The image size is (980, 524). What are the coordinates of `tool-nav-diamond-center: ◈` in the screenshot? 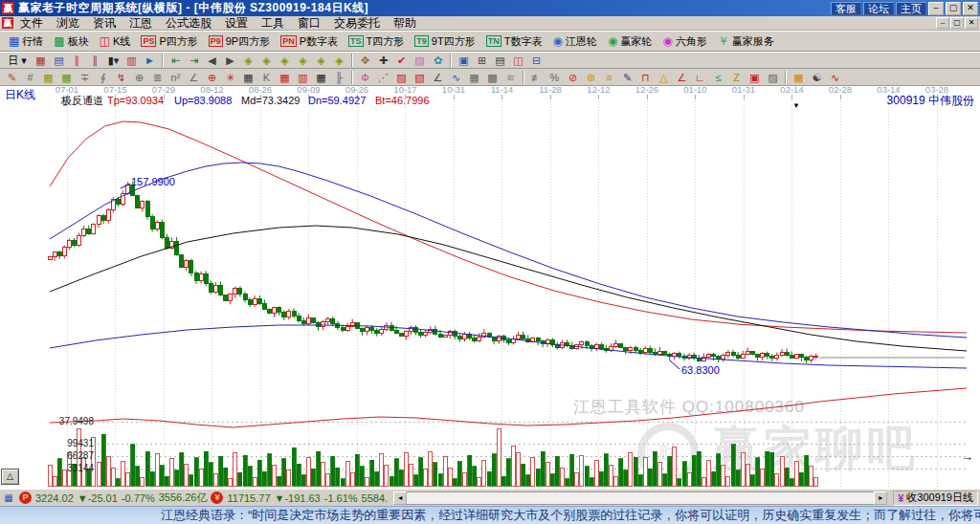 It's located at (322, 60).